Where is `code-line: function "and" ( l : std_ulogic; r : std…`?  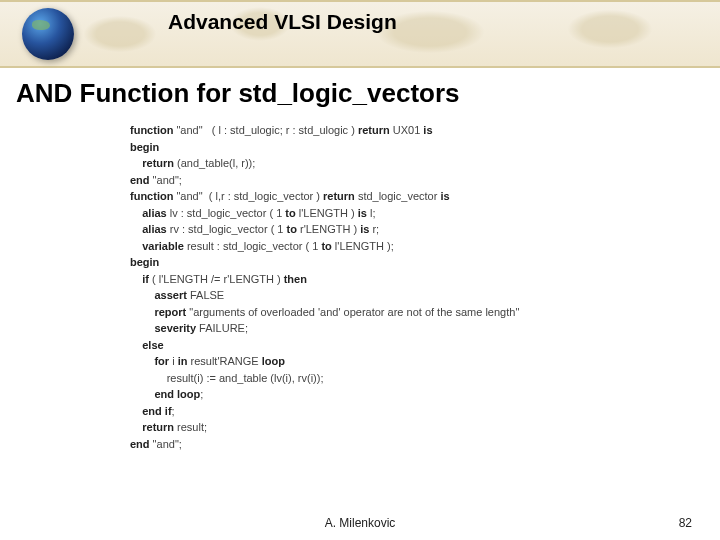
code-line: function "and" ( l : std_ulogic; r : std… is located at coordinates (405, 130).